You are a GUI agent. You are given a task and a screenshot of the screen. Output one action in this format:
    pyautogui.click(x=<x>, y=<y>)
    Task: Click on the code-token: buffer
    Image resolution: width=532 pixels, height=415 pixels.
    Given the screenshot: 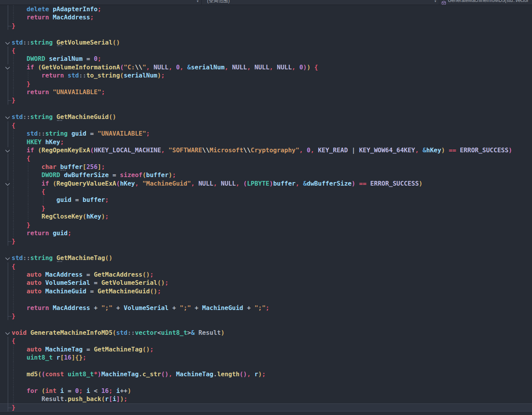 What is the action you would take?
    pyautogui.click(x=284, y=184)
    